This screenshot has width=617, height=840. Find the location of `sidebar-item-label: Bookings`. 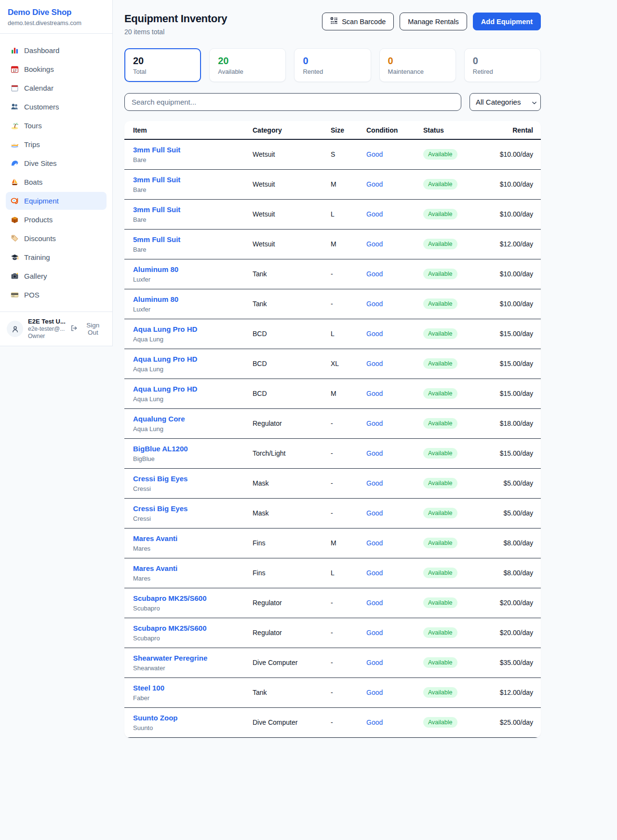

sidebar-item-label: Bookings is located at coordinates (39, 69).